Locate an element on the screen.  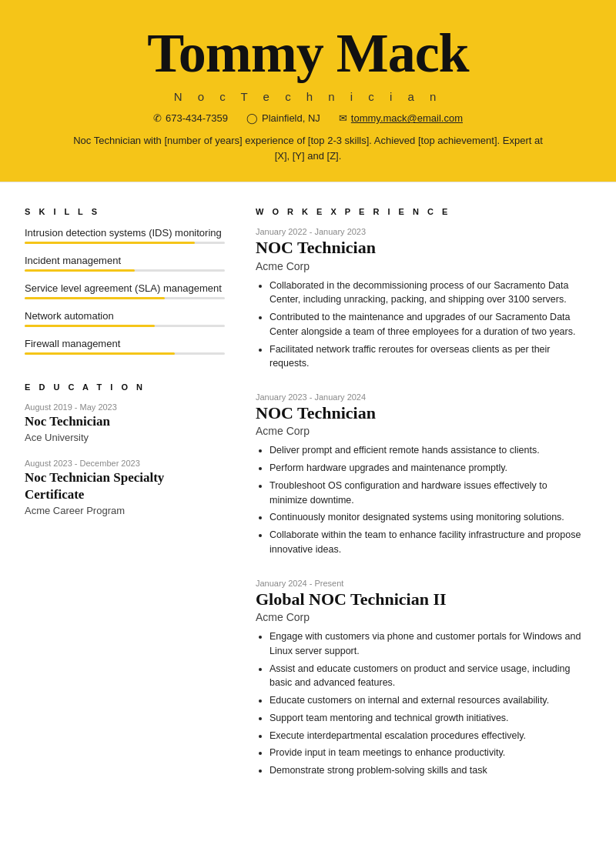
work-section-title: W O R K E X P E R I E N C E is located at coordinates (420, 212).